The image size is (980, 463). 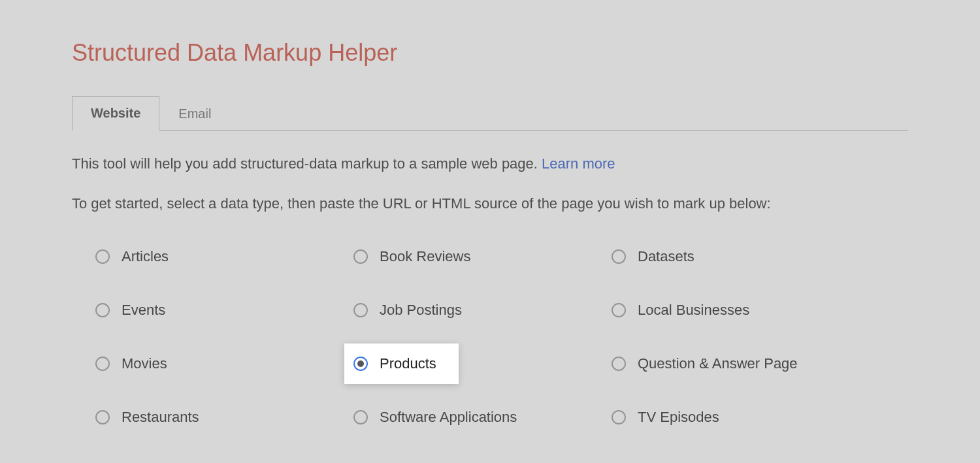 I want to click on option-label: Local Businesses, so click(x=694, y=310).